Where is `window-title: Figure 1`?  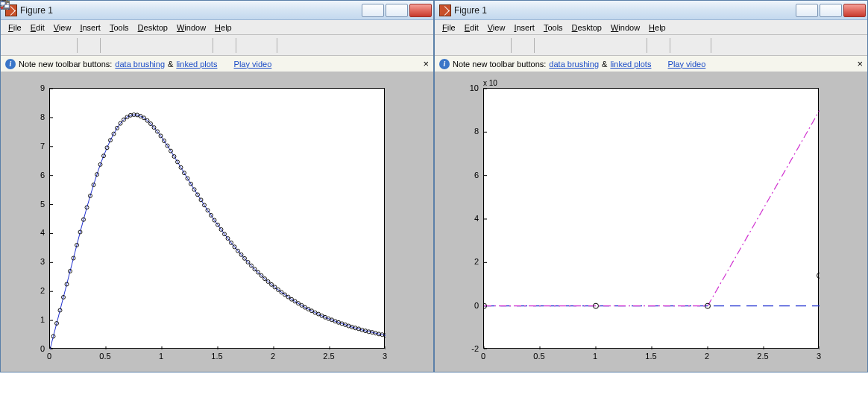 window-title: Figure 1 is located at coordinates (625, 10).